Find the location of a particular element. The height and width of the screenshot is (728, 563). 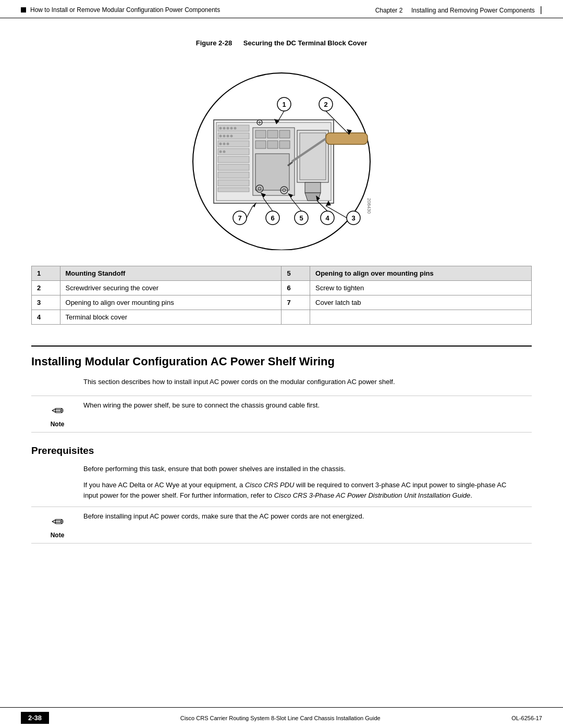

table-cell-label: Screw to tighten is located at coordinates (421, 288).